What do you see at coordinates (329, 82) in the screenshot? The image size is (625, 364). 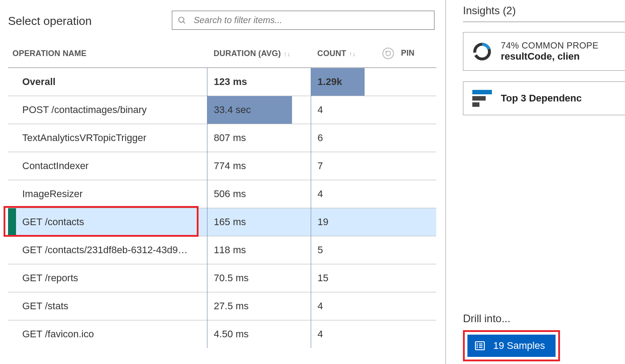 I see `count-value: 1.29k` at bounding box center [329, 82].